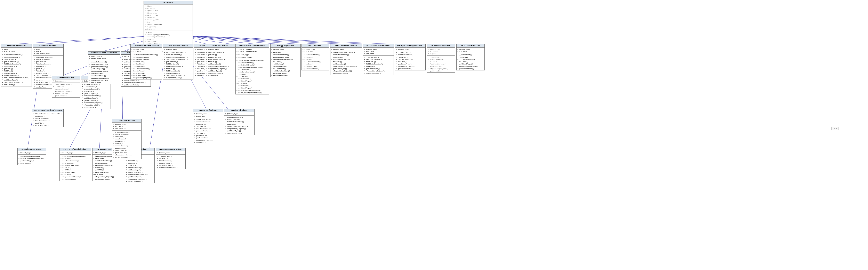 Image resolution: width=868 pixels, height=270 pixels. Describe the element at coordinates (378, 65) in the screenshot. I see `box-section-IWikiFunctionsBlockGUI-1: + __construct() + executeCommand() + fil…` at that location.